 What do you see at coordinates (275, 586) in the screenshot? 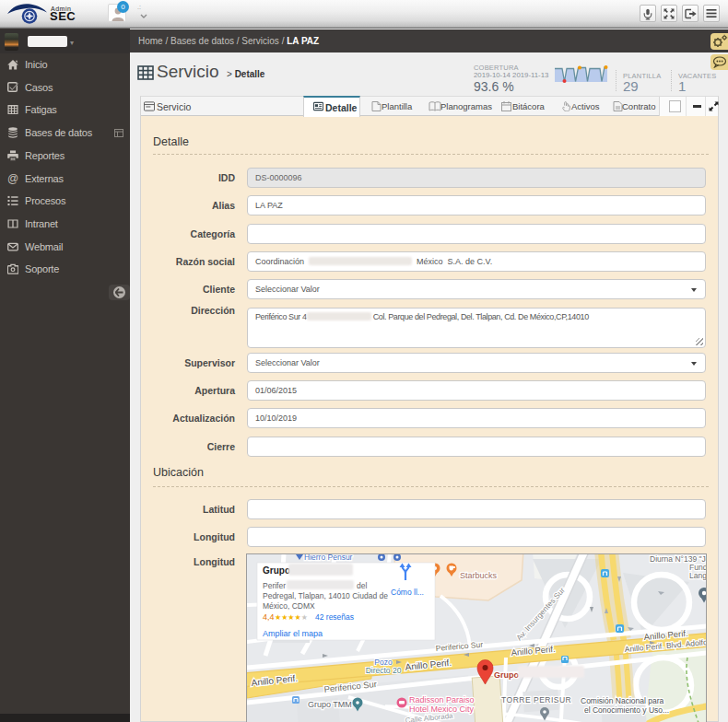
I see `svg-text: Perifer` at bounding box center [275, 586].